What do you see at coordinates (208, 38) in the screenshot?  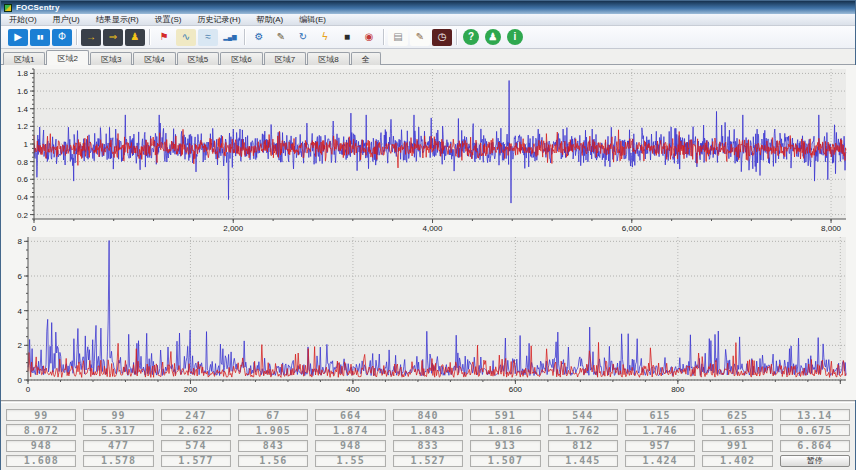 I see `waveform2-icon: ≈` at bounding box center [208, 38].